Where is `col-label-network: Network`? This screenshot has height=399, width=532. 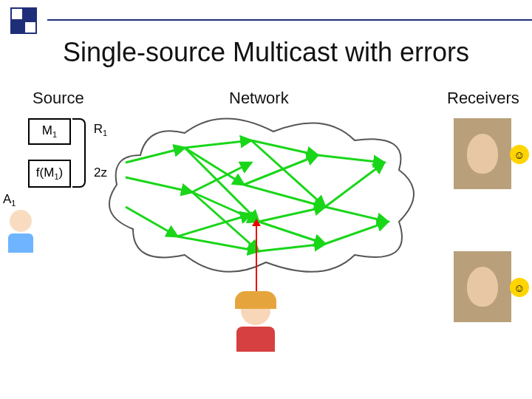
col-label-network: Network is located at coordinates (259, 98).